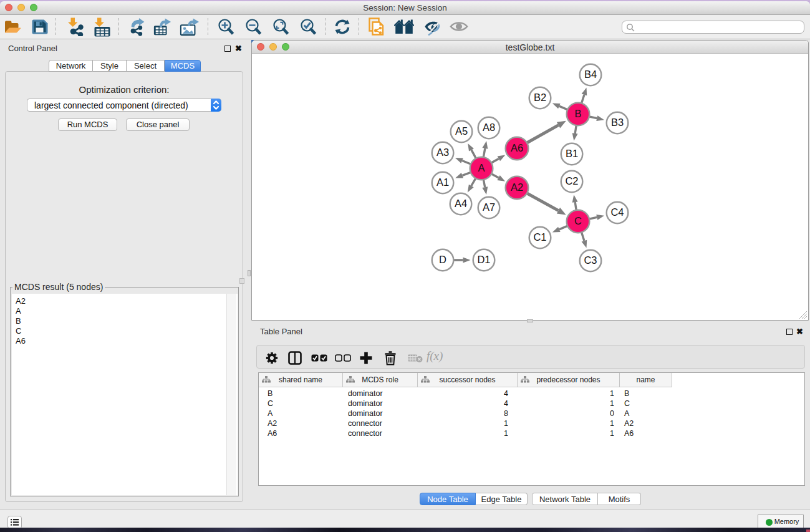 This screenshot has height=532, width=810. What do you see at coordinates (617, 122) in the screenshot?
I see `svg-text: B3` at bounding box center [617, 122].